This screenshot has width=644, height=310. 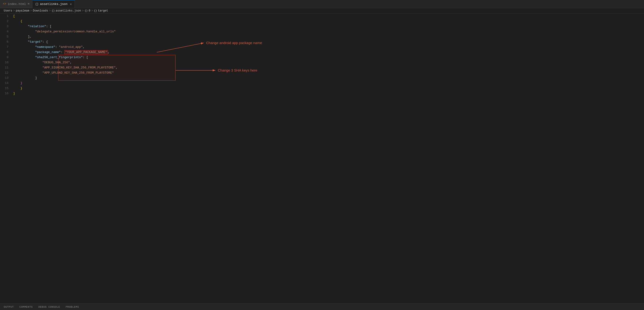 I want to click on code-line-12: "APP_UPLOAD_KEY_SHA_256_FROM_PLAYSTORE", so click(x=328, y=73).